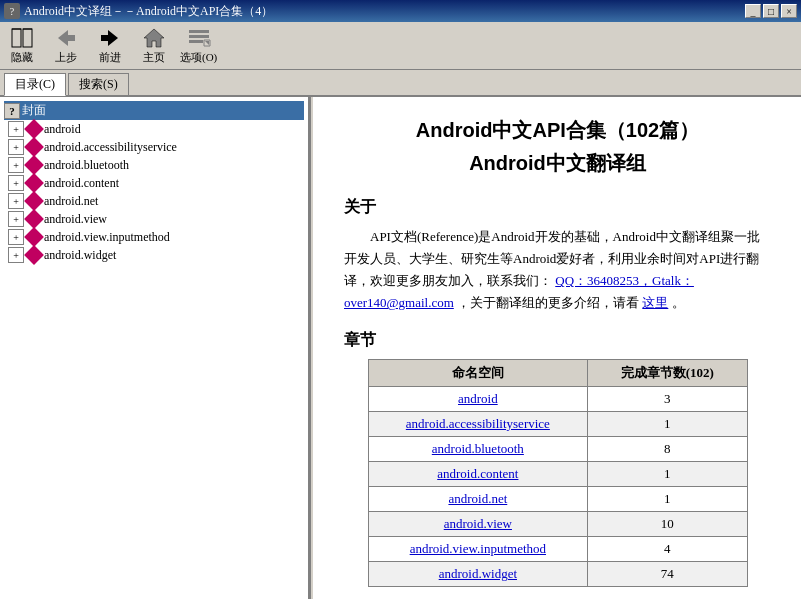 This screenshot has height=599, width=801. What do you see at coordinates (34, 147) in the screenshot?
I see `diamond-icon-accessibility` at bounding box center [34, 147].